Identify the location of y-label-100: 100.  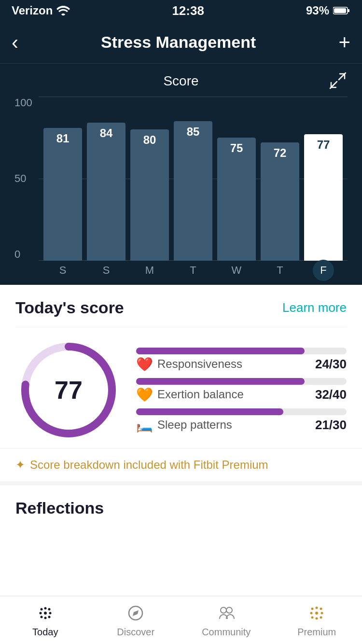
(23, 103).